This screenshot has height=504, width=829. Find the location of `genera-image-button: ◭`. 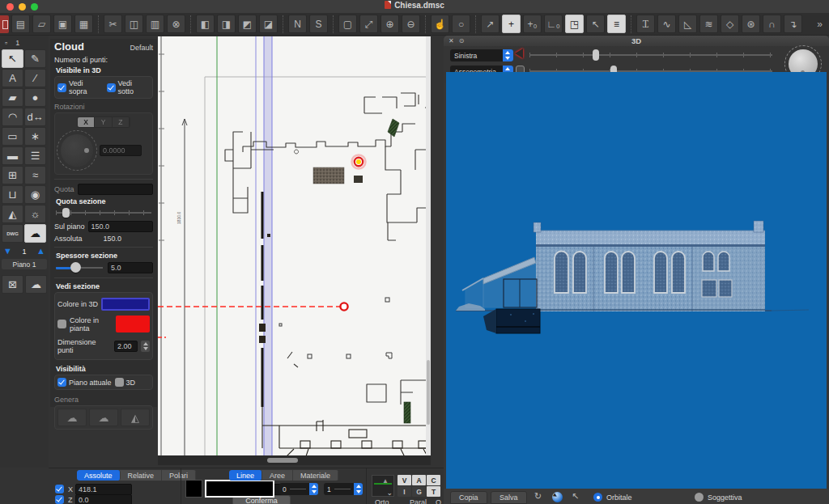

genera-image-button: ◭ is located at coordinates (135, 417).